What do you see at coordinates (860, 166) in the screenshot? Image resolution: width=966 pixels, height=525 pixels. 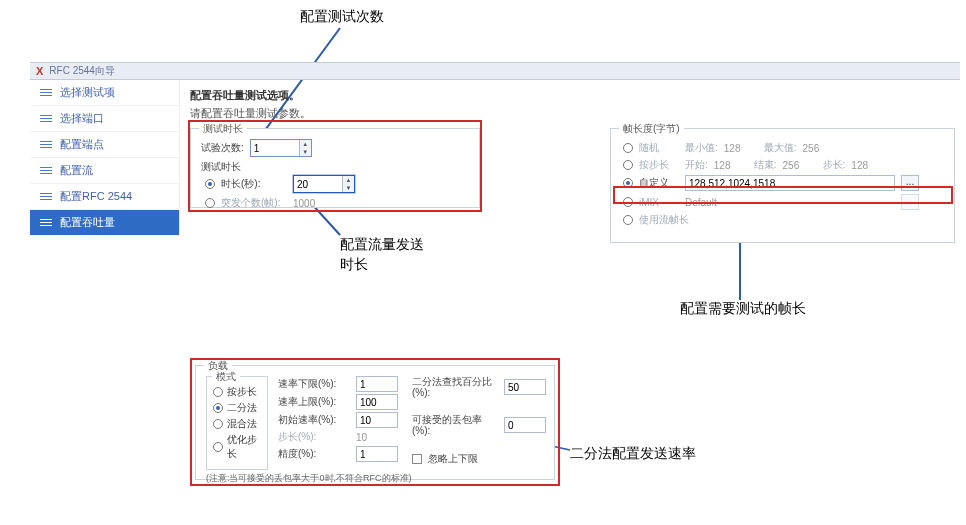 I see `framelen-steplen-value: 128` at bounding box center [860, 166].